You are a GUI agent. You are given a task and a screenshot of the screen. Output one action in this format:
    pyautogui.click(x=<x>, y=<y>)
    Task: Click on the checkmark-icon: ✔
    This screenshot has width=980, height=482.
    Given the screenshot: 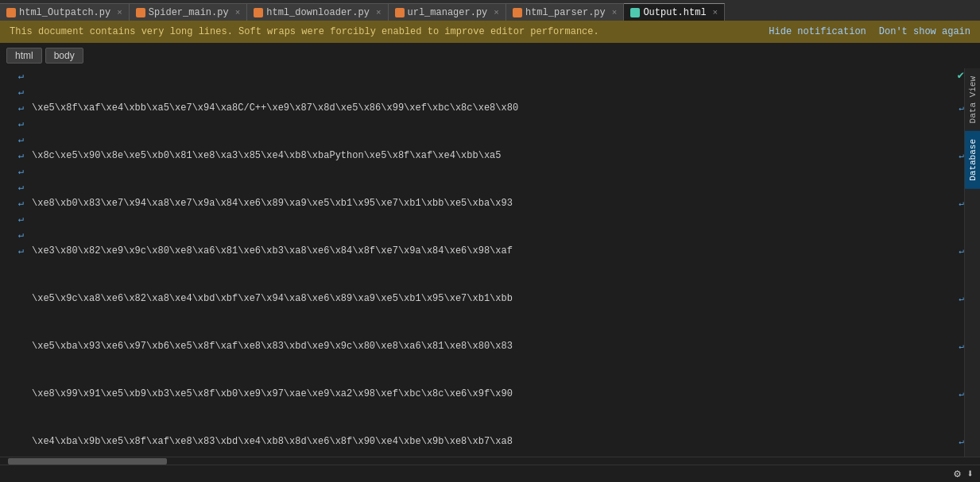 What is the action you would take?
    pyautogui.click(x=961, y=75)
    